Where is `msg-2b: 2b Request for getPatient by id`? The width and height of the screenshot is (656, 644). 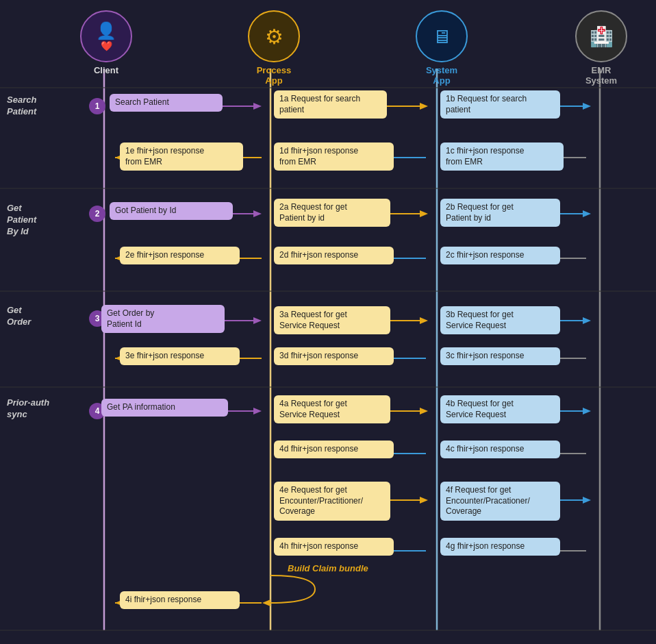
msg-2b: 2b Request for getPatient by id is located at coordinates (500, 212).